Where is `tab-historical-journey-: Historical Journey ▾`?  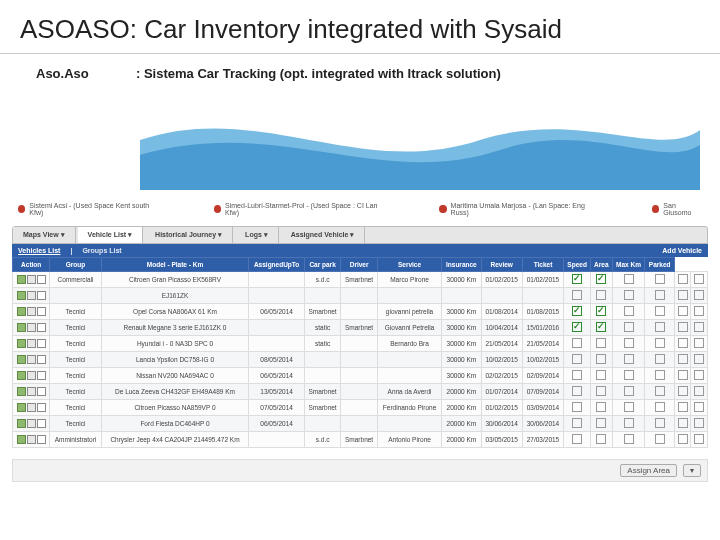 tab-historical-journey-: Historical Journey ▾ is located at coordinates (189, 235).